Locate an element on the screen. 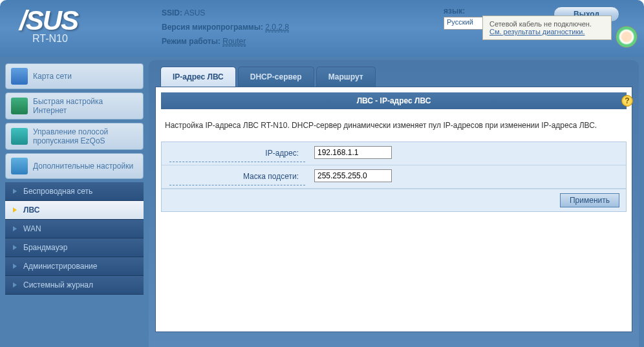 The image size is (644, 347). nav-label: Быстрая настройка Интернет is located at coordinates (85, 106).